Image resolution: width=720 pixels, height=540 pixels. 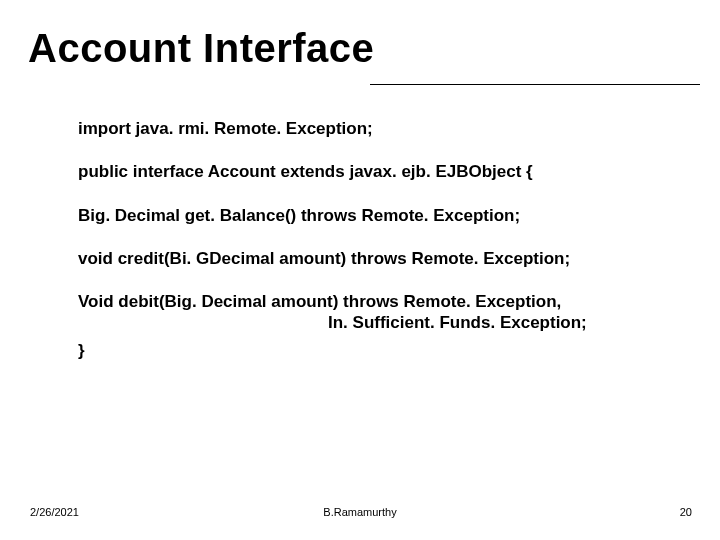 I want to click on code-line: In. Sufficient. Funds. Exception;, so click(x=384, y=322).